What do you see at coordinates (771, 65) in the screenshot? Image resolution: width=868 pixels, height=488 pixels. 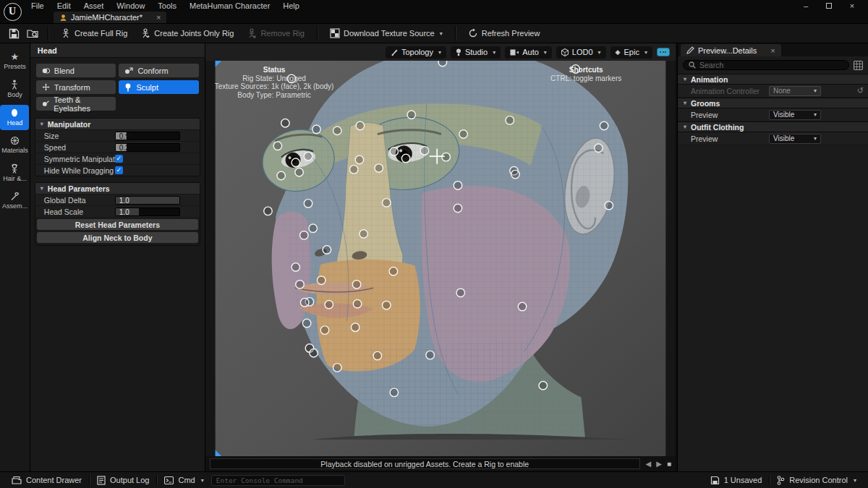 I see `search-input` at bounding box center [771, 65].